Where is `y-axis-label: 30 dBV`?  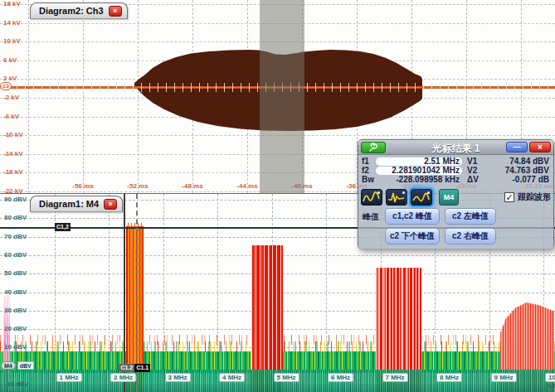 y-axis-label: 30 dBV is located at coordinates (22, 310).